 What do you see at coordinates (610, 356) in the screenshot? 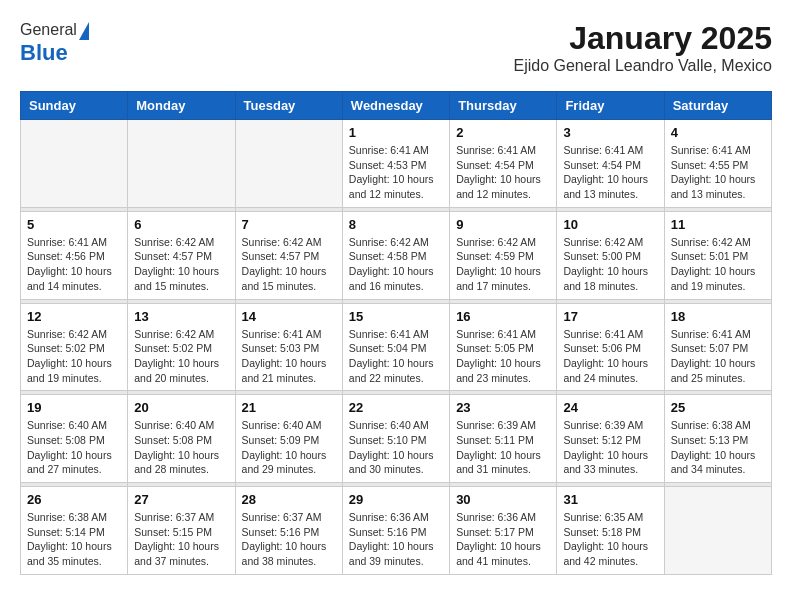
I see `day-info: Sunrise: 6:41 AM Sunset: 5:06 PM Dayligh…` at bounding box center [610, 356].